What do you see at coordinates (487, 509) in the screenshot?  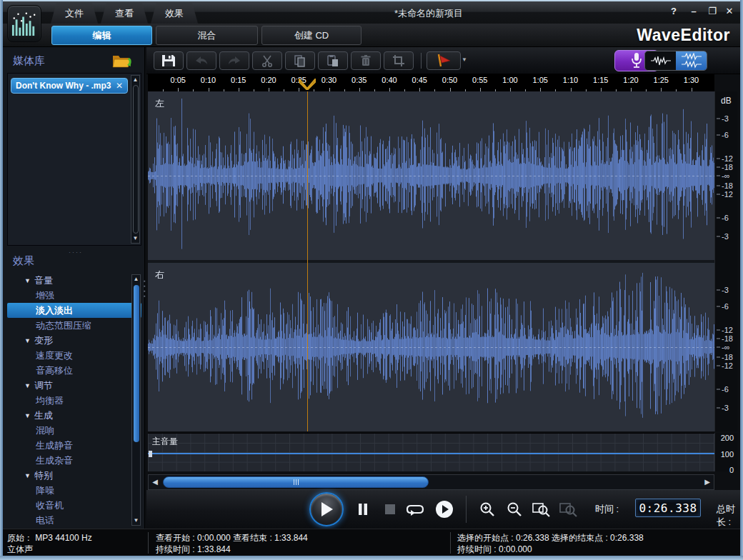 I see `zoom-in-button` at bounding box center [487, 509].